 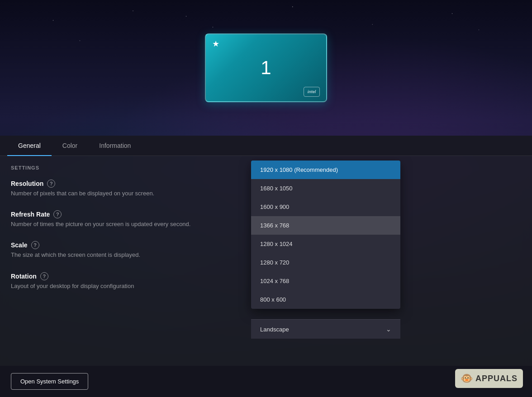 I want to click on intel-logo: intel, so click(x=312, y=92).